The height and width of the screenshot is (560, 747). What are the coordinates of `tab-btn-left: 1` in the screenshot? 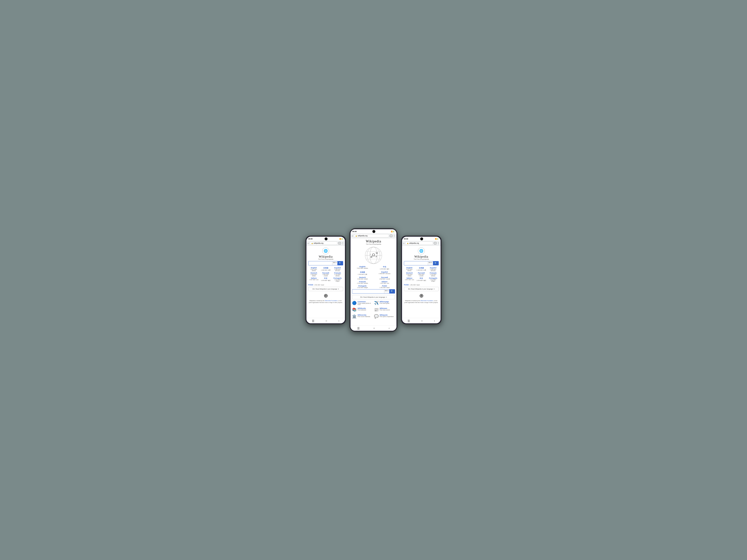 It's located at (340, 243).